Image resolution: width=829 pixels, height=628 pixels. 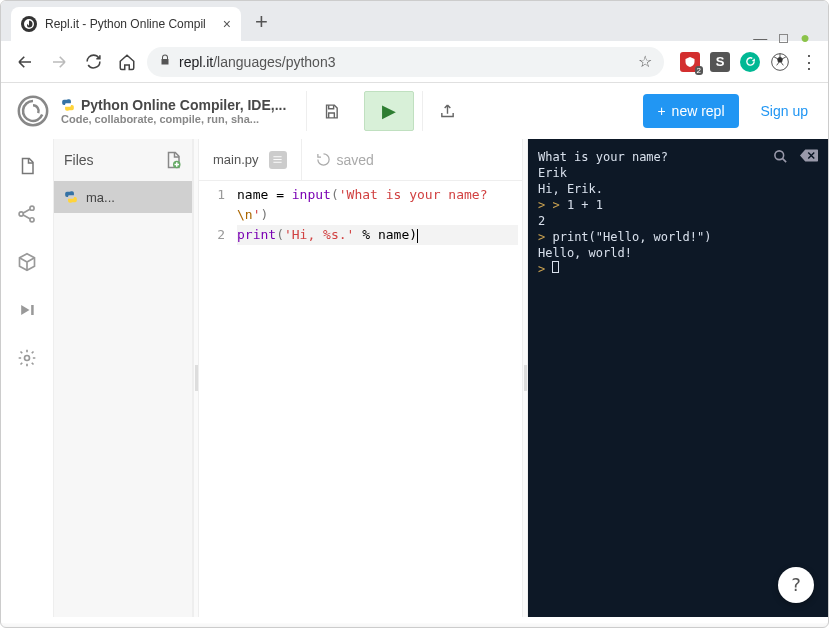 I want to click on console-clear-icon, so click(x=809, y=158).